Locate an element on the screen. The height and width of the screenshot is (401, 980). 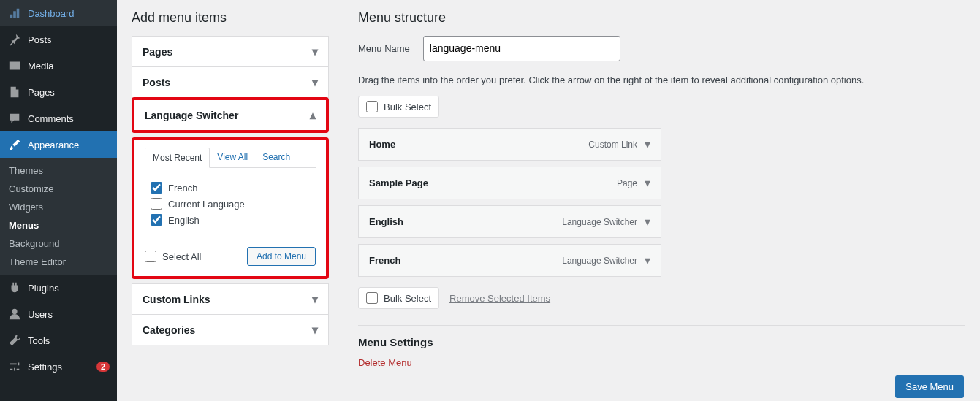
pin-icon is located at coordinates (15, 39).